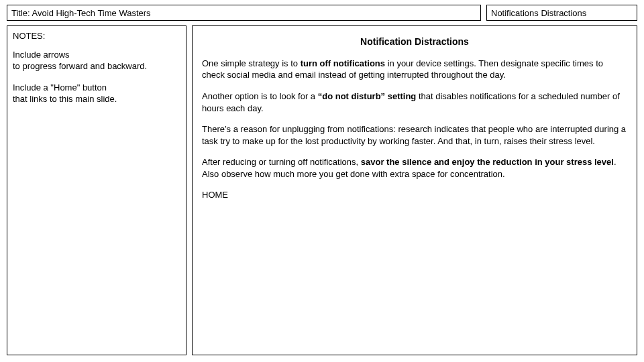 The width and height of the screenshot is (644, 362). What do you see at coordinates (97, 94) in the screenshot?
I see `notes-item-home: Include a "Home" button that links to th…` at bounding box center [97, 94].